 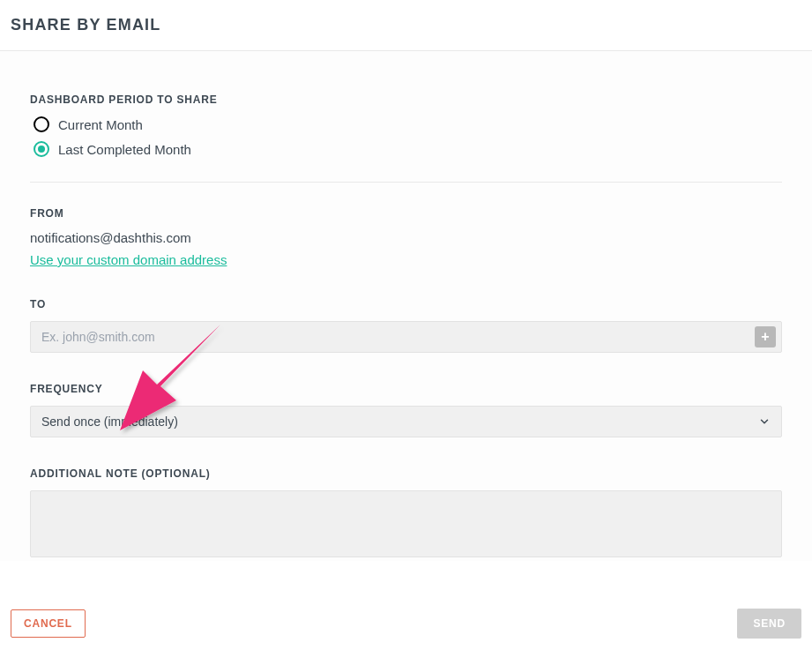 I want to click on modal-footer: CANCEL SEND, so click(x=406, y=624).